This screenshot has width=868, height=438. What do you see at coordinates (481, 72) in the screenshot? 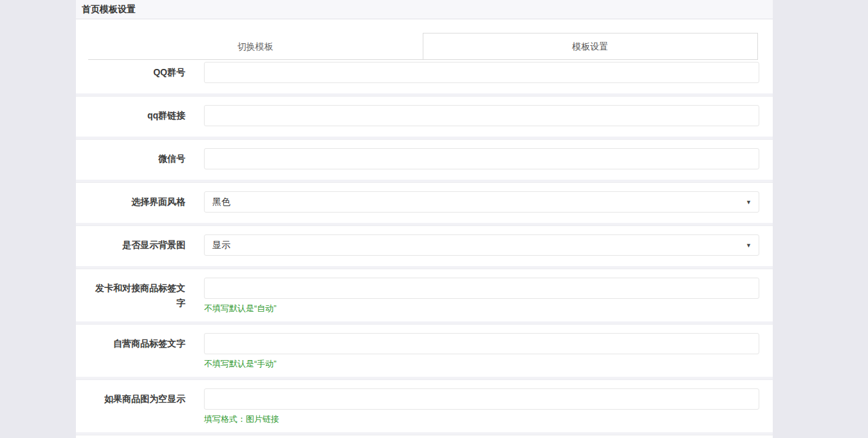
I see `qq-group-number-input` at bounding box center [481, 72].